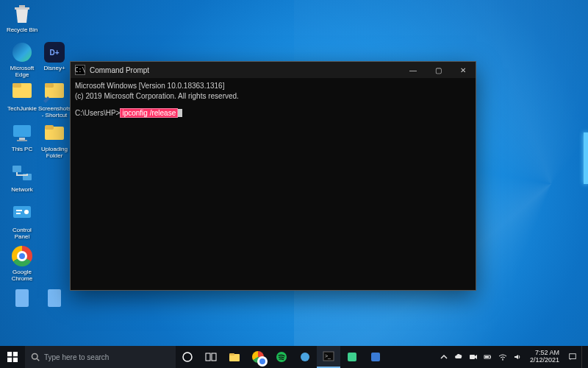 The width and height of the screenshot is (588, 368). Describe the element at coordinates (473, 357) in the screenshot. I see `meet-now-icon` at that location.